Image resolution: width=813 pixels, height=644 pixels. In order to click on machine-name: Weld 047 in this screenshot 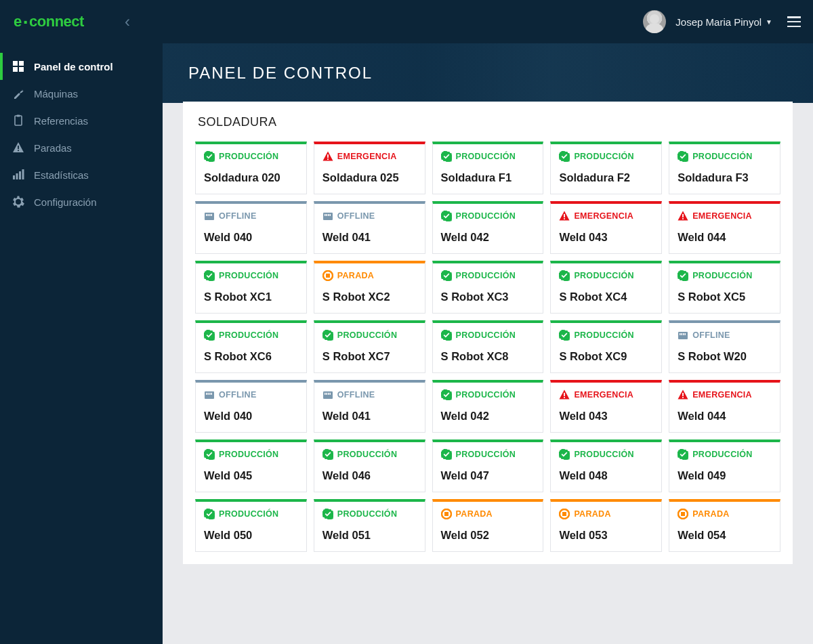, I will do `click(488, 475)`.